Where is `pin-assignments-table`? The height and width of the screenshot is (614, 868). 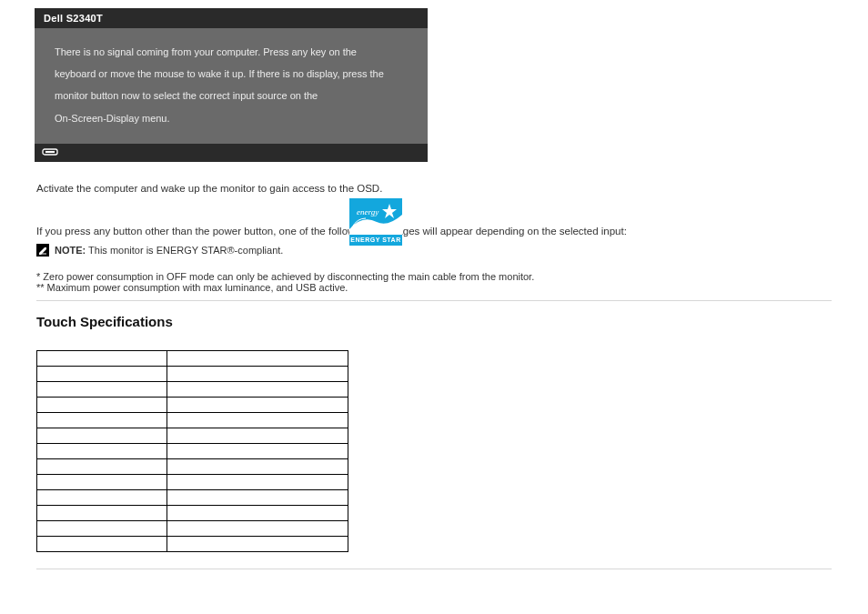 pin-assignments-table is located at coordinates (193, 451).